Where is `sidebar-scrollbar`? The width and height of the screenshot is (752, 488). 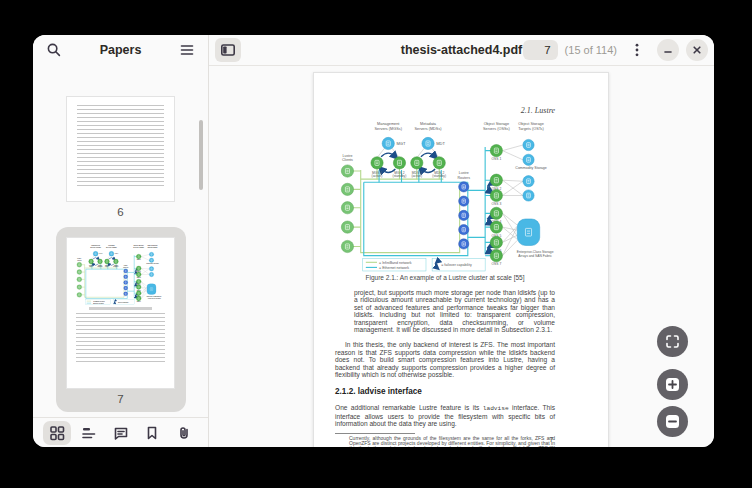 sidebar-scrollbar is located at coordinates (201, 155).